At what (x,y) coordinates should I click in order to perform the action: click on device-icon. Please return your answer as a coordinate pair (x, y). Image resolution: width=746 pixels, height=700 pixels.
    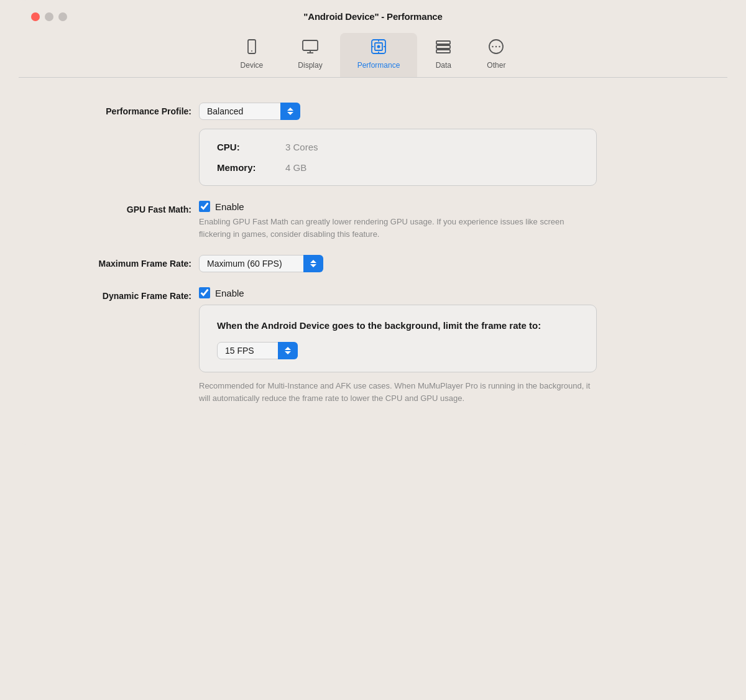
    Looking at the image, I should click on (252, 48).